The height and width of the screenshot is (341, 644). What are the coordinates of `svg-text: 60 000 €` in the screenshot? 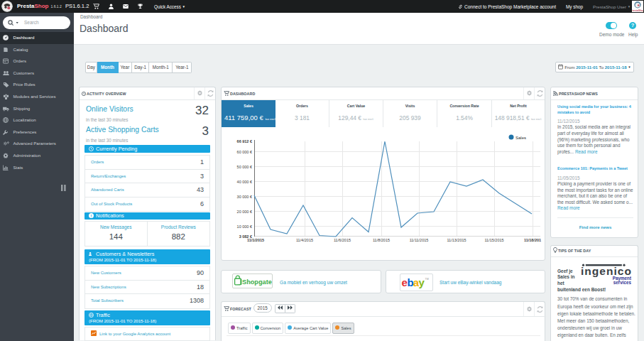 It's located at (244, 152).